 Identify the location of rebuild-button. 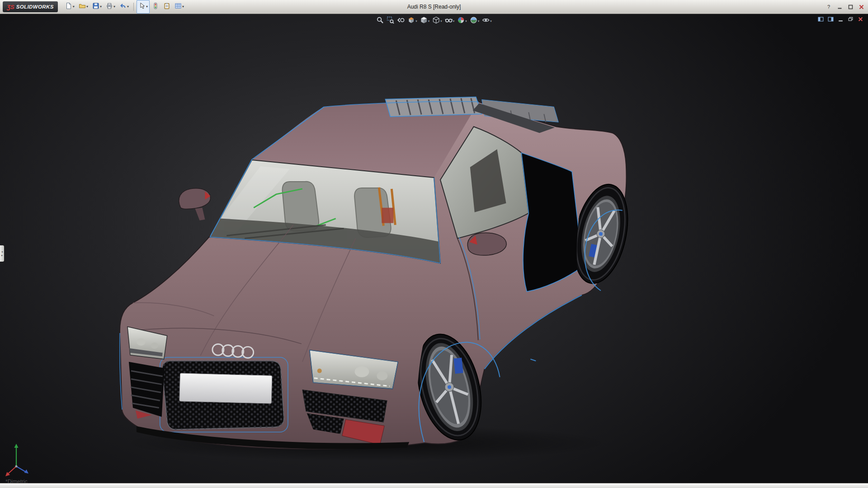
(156, 7).